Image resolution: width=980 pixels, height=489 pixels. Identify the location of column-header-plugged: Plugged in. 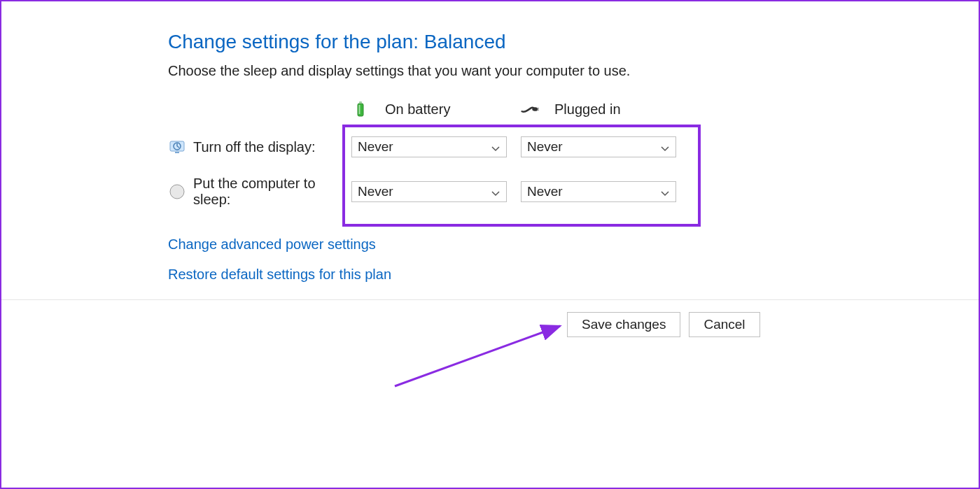
(598, 109).